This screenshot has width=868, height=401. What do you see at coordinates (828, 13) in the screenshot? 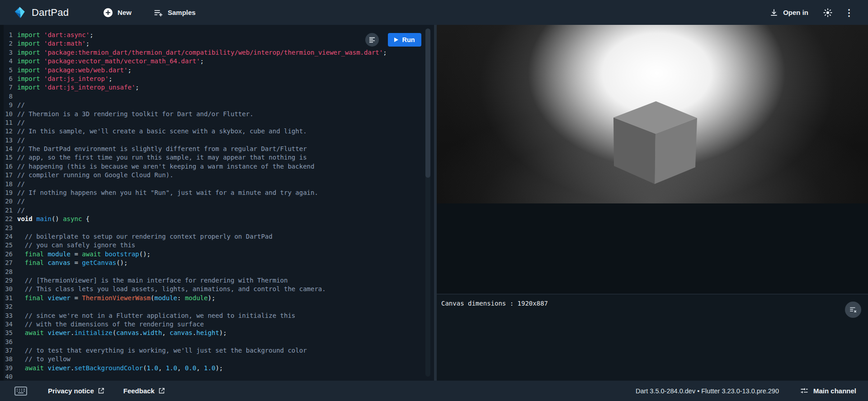
I see `theme-toggle-button` at bounding box center [828, 13].